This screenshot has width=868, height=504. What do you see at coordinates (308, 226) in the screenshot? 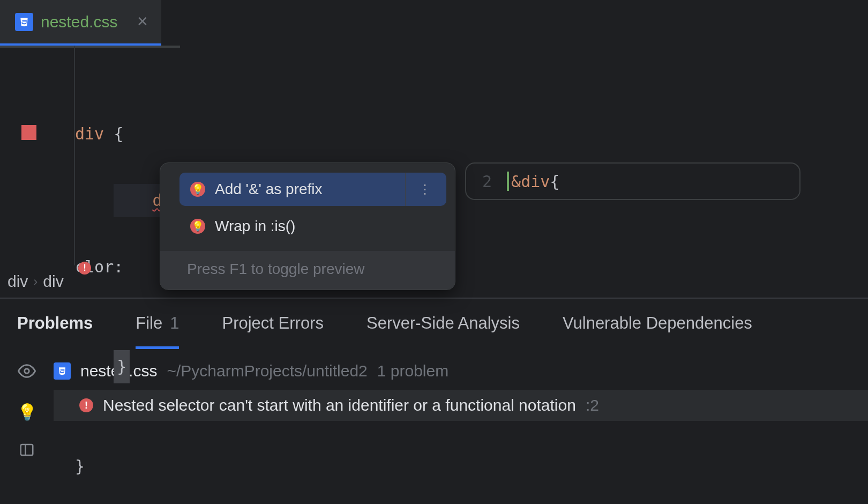
I see `intention-wrap-is: 💡 Wrap in :is()` at bounding box center [308, 226].